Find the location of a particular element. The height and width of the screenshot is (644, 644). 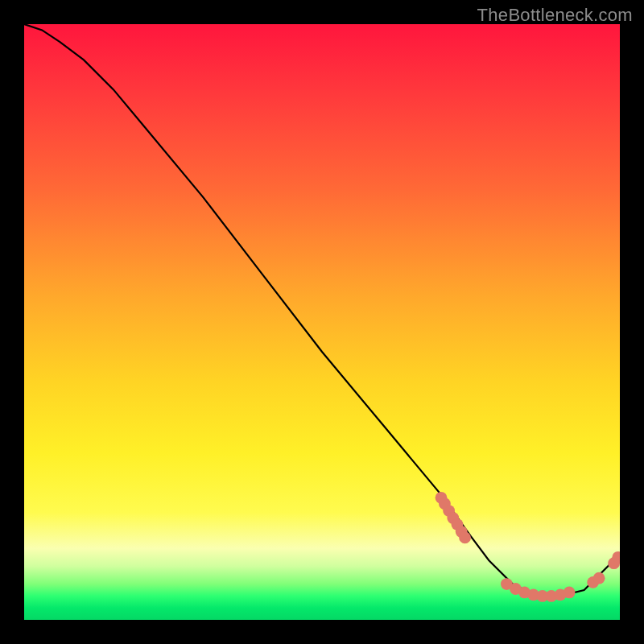

attribution-text: TheBottleneck.com is located at coordinates (555, 15).